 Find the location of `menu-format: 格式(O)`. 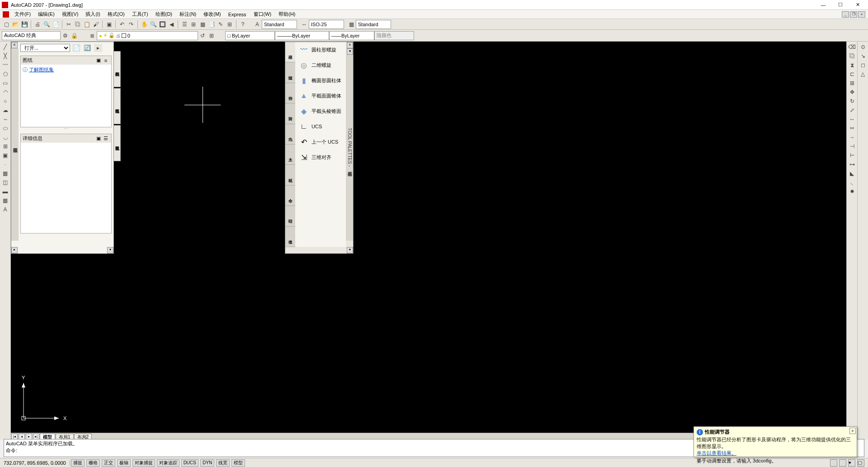

menu-format: 格式(O) is located at coordinates (116, 14).